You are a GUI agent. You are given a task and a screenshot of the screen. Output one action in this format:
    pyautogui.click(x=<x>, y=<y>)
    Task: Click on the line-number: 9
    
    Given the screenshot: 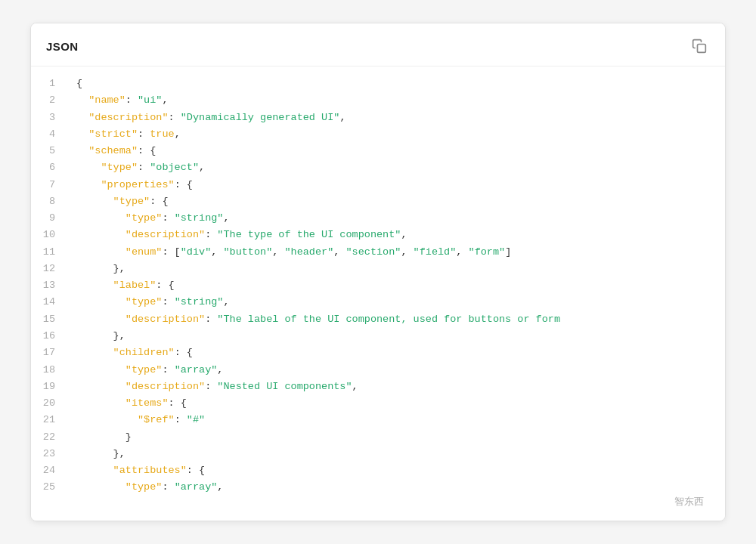 What is the action you would take?
    pyautogui.click(x=48, y=218)
    